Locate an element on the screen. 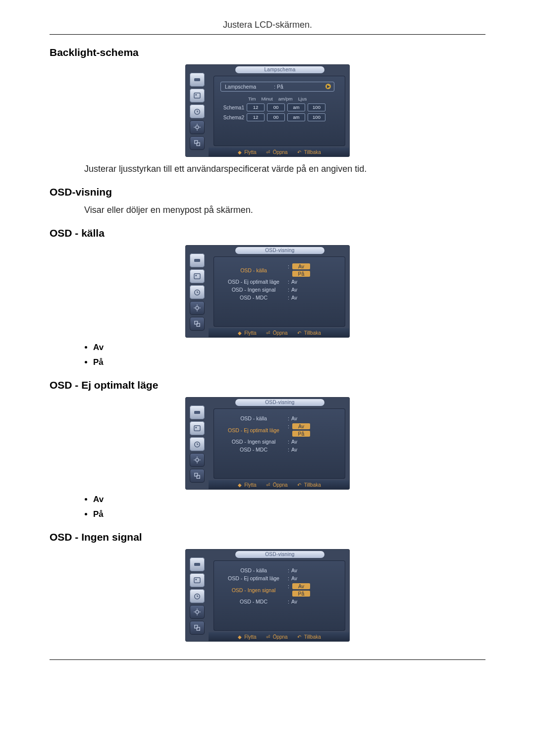 This screenshot has height=756, width=535. osd-screenshot-ejopt: OSD-visning OSD - källa:Av OSD - Ej opti… is located at coordinates (268, 444).